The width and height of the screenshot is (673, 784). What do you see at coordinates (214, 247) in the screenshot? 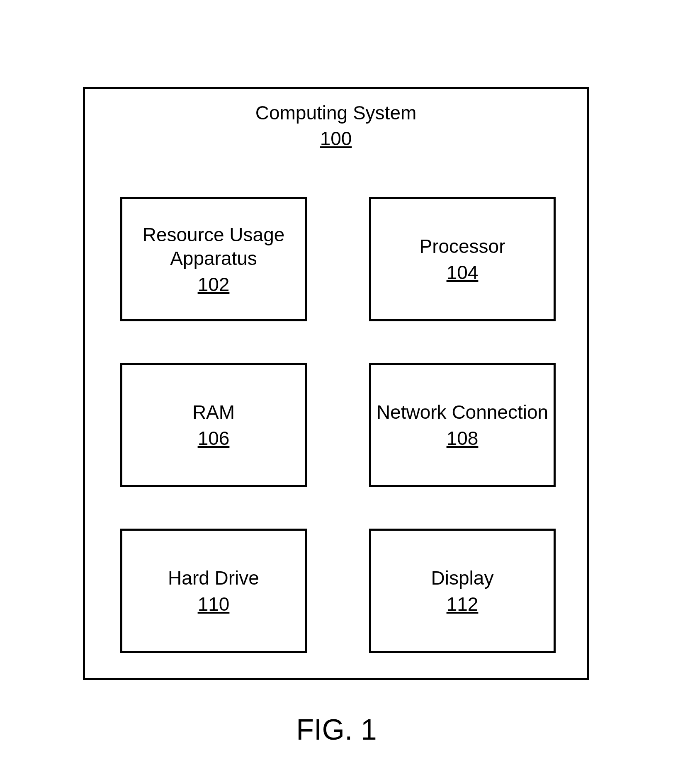
I see `component-label: Resource Usage Apparatus` at bounding box center [214, 247].